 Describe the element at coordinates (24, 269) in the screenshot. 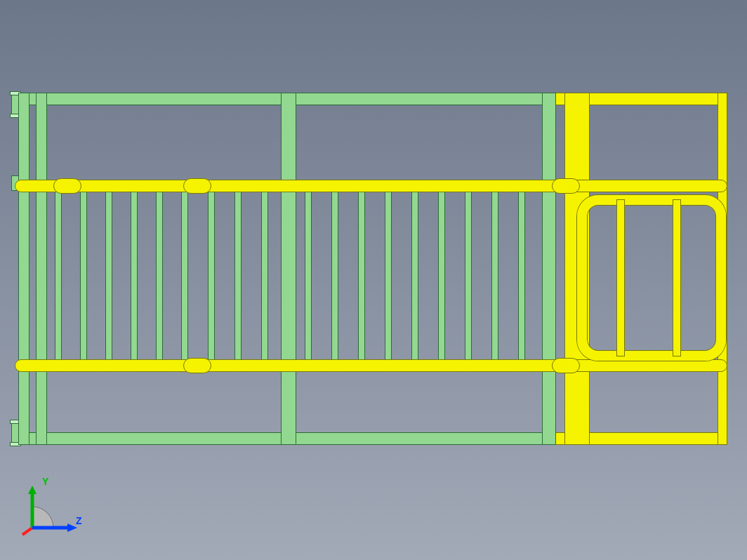

I see `green-frame-left-post` at that location.